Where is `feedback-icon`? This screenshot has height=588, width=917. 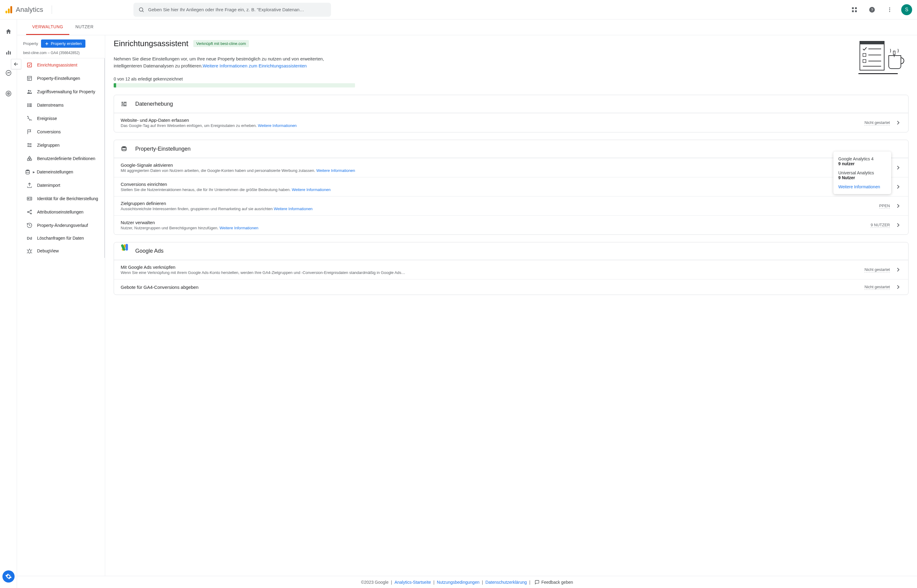 feedback-icon is located at coordinates (537, 582).